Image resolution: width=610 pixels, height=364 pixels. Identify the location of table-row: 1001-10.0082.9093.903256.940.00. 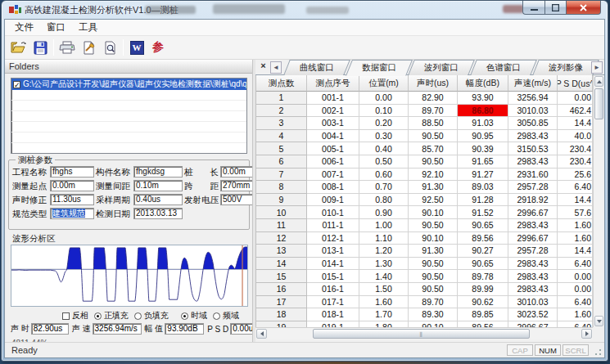
(424, 98).